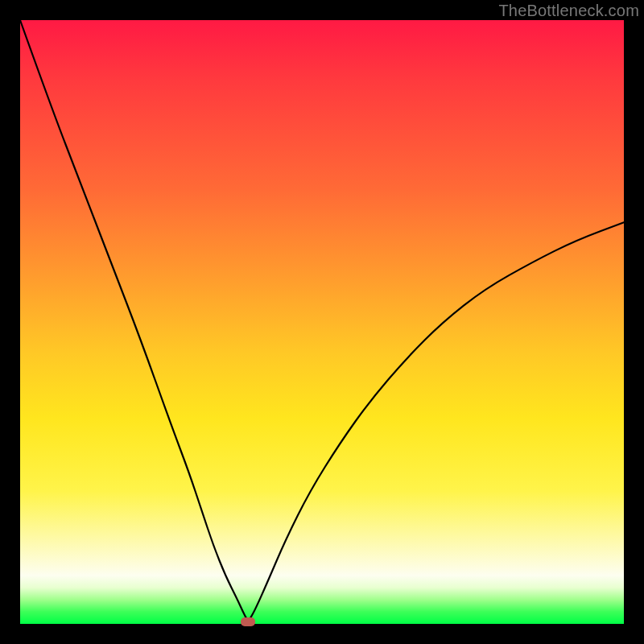 The height and width of the screenshot is (644, 644). What do you see at coordinates (248, 621) in the screenshot?
I see `minimum-marker` at bounding box center [248, 621].